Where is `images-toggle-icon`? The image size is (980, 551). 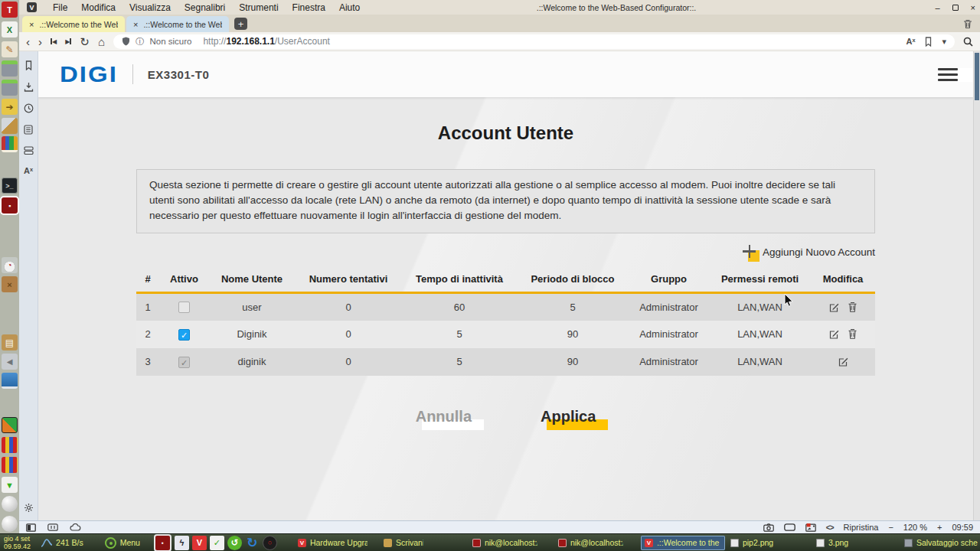
images-toggle-icon is located at coordinates (811, 528).